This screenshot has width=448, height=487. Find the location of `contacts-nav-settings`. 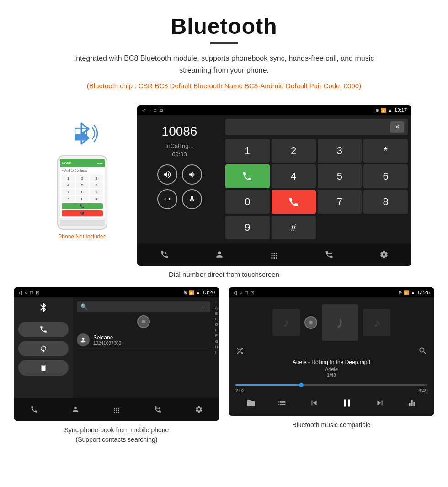

contacts-nav-settings is located at coordinates (199, 409).